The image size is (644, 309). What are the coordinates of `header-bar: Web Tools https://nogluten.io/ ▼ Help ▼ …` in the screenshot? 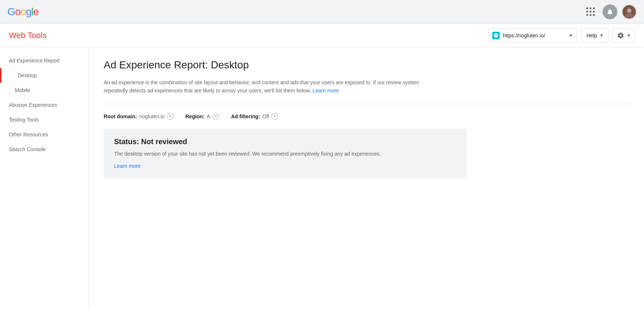 It's located at (322, 35).